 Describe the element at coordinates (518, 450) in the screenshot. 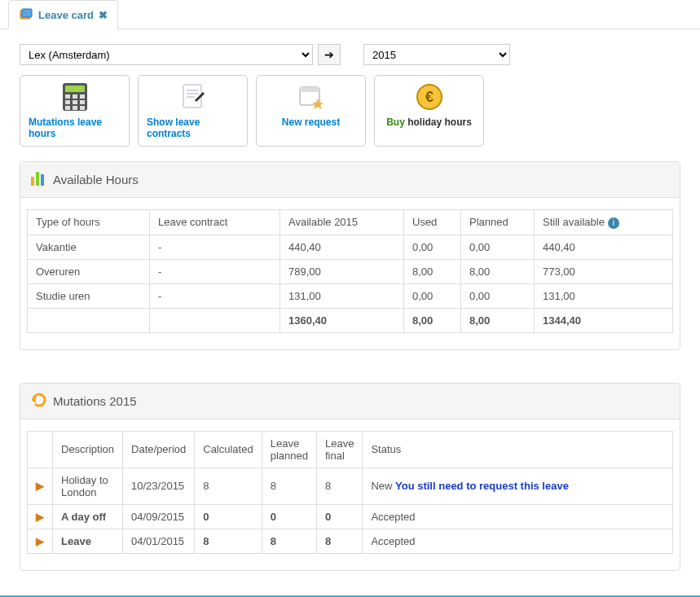

I see `col-status: Status` at that location.